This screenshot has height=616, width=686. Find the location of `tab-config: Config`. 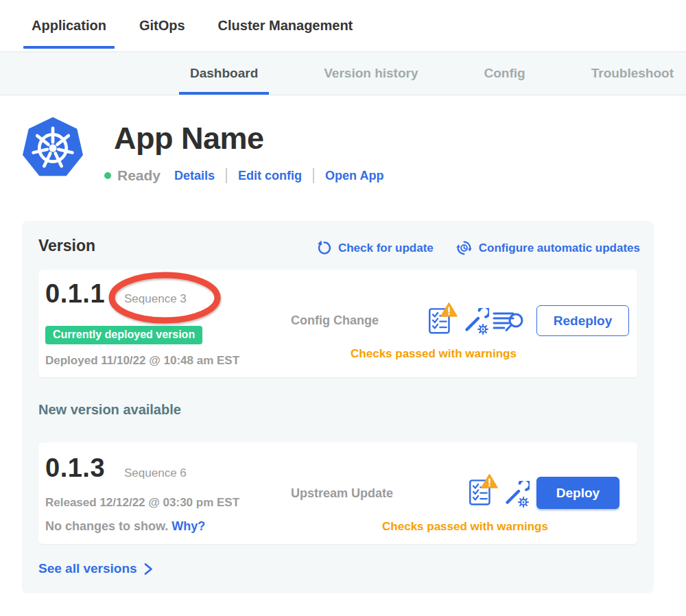

tab-config: Config is located at coordinates (505, 73).